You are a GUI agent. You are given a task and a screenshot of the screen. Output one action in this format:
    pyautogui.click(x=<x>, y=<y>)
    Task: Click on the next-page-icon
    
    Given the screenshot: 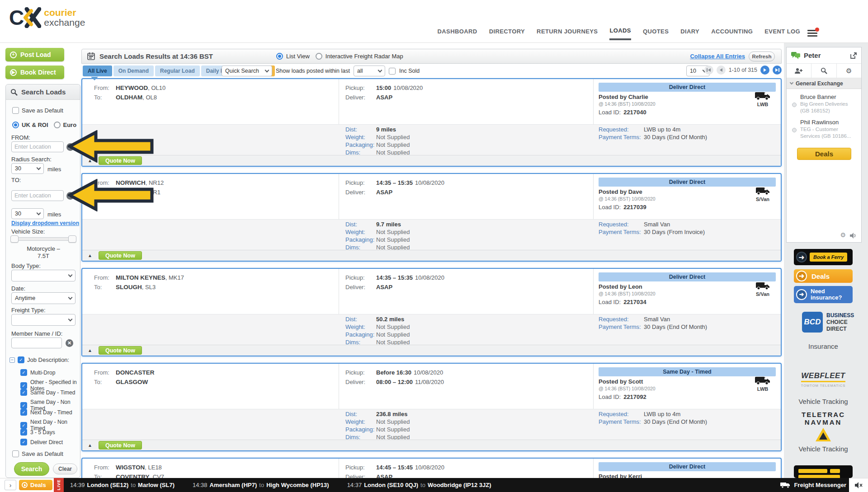 What is the action you would take?
    pyautogui.click(x=765, y=70)
    